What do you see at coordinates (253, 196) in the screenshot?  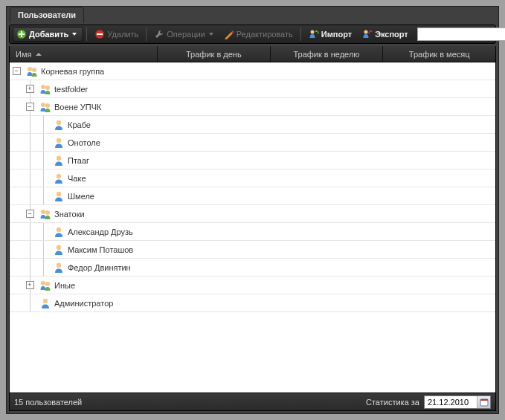 I see `tree-node-user: Шмеле` at bounding box center [253, 196].